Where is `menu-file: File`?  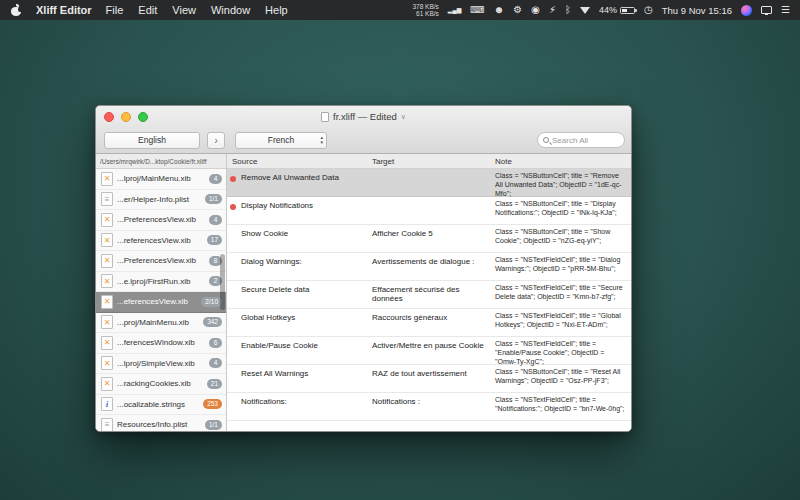
menu-file: File is located at coordinates (115, 10).